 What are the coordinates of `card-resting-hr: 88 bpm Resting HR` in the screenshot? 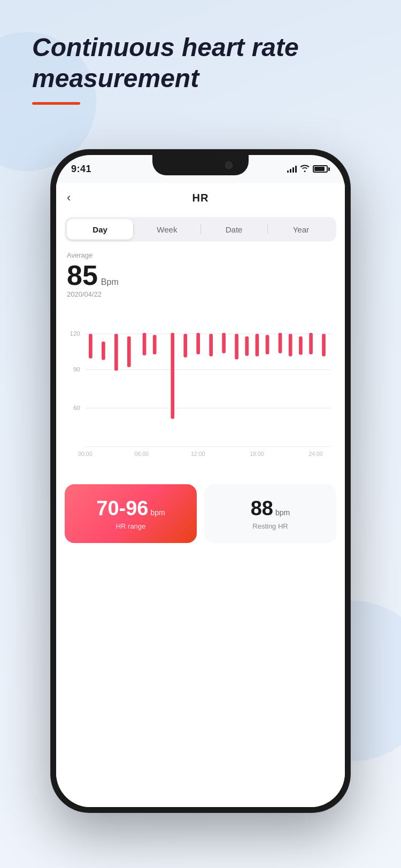 It's located at (271, 514).